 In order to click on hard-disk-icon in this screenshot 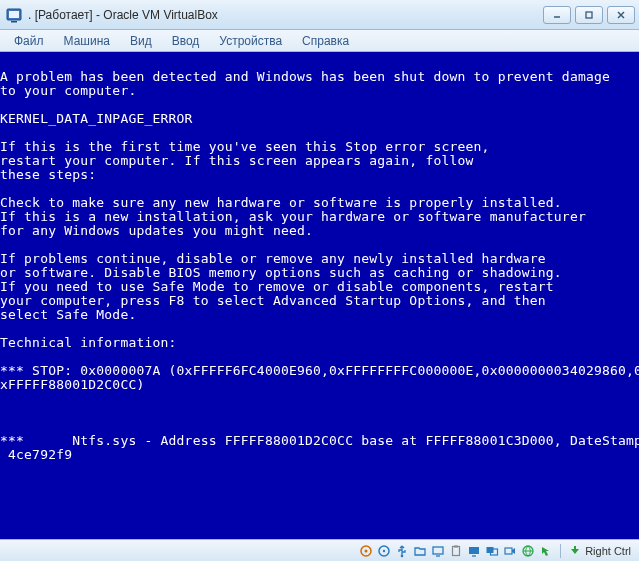, I will do `click(366, 551)`.